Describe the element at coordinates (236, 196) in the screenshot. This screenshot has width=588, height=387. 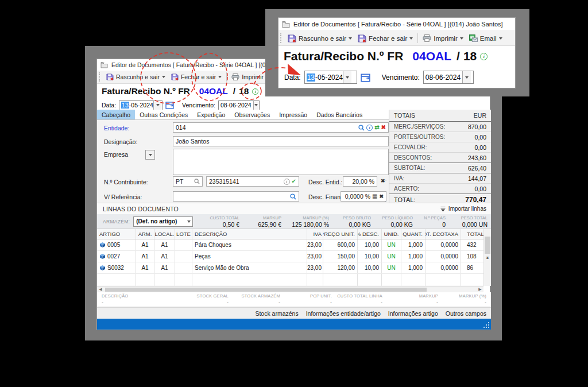
I see `referencia-input` at that location.